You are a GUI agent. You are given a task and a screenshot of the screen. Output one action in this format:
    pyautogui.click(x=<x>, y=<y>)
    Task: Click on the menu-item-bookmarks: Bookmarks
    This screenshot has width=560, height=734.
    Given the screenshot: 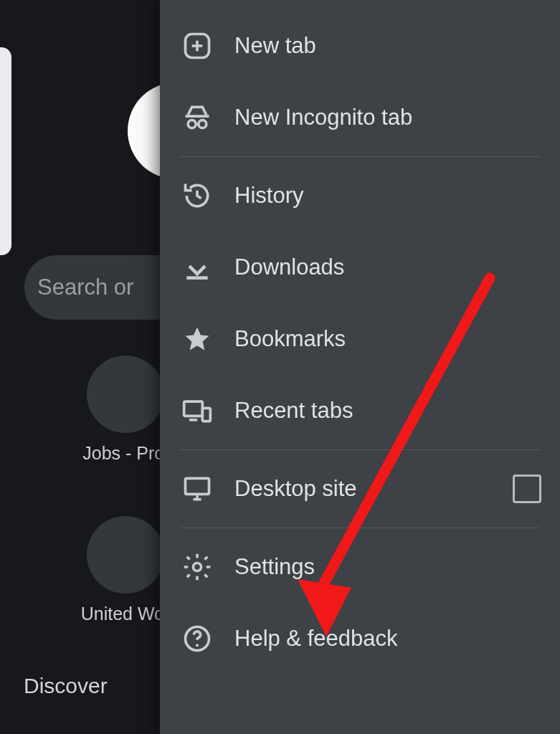 What is the action you would take?
    pyautogui.click(x=360, y=339)
    